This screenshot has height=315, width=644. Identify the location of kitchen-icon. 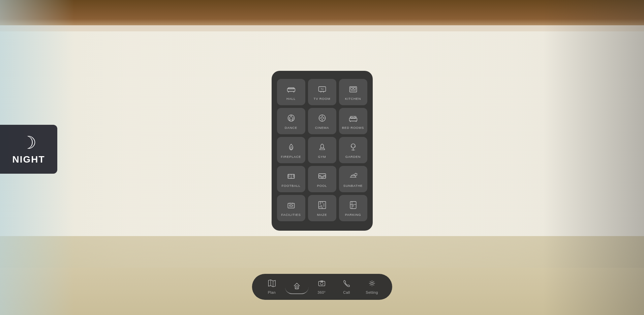
(353, 90).